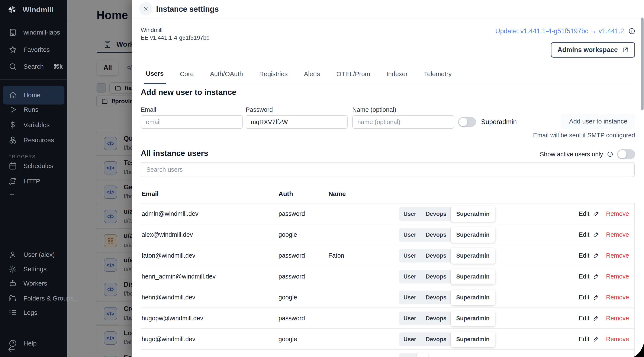 The width and height of the screenshot is (644, 357). Describe the element at coordinates (584, 135) in the screenshot. I see `smtp-note: Email will be sent if SMTP configured` at that location.